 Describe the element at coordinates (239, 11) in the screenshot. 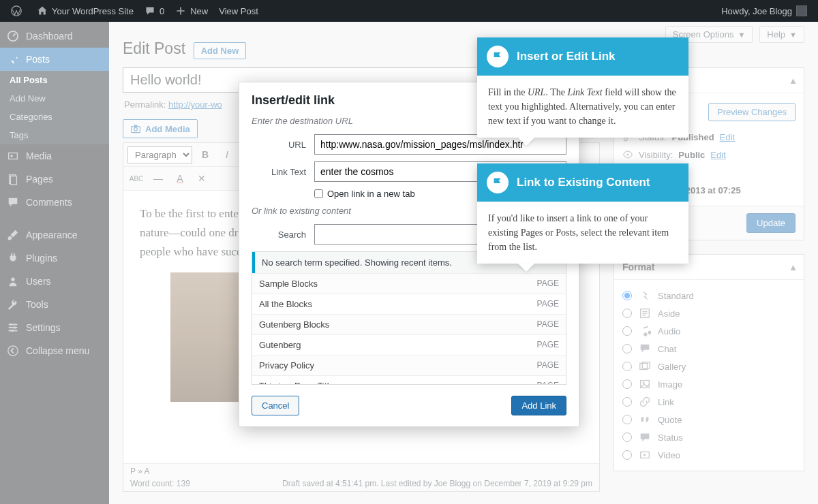

I see `view-post: View Post` at that location.